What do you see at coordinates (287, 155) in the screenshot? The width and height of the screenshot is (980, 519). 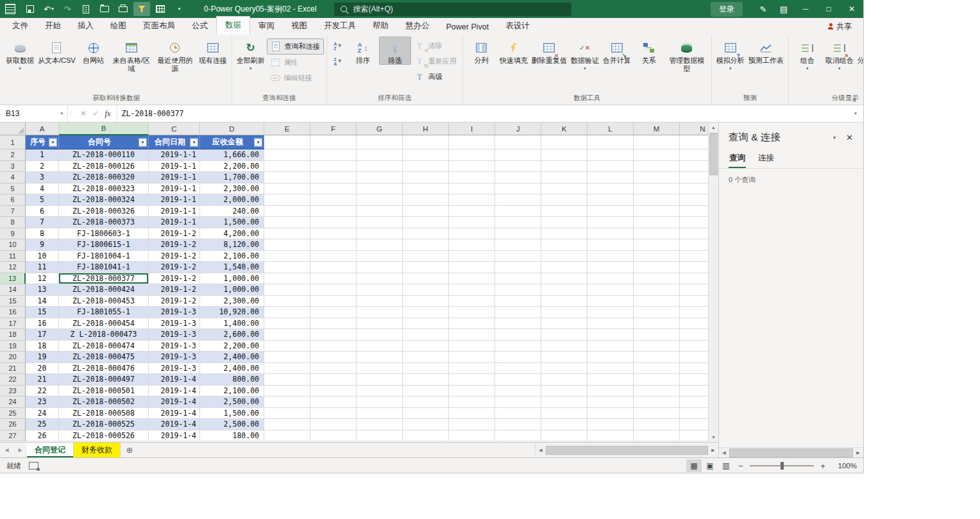 I see `cell-E2` at bounding box center [287, 155].